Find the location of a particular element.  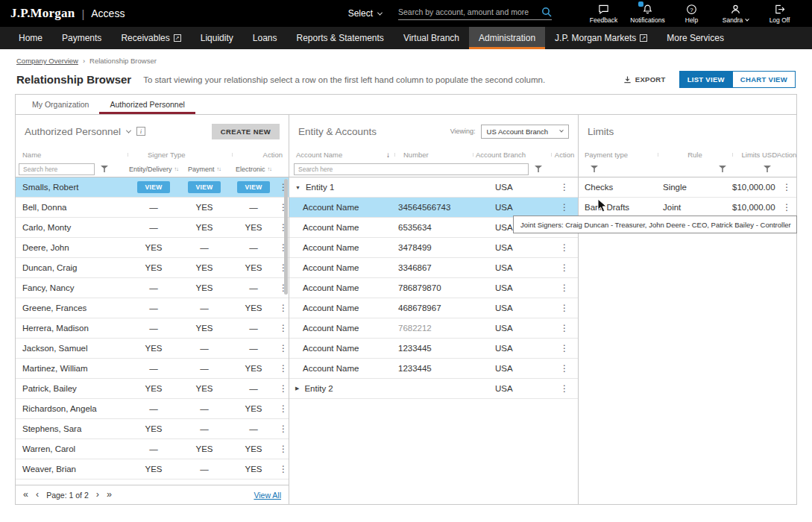

account-row: Account Name3346867USA⋮ is located at coordinates (434, 268).